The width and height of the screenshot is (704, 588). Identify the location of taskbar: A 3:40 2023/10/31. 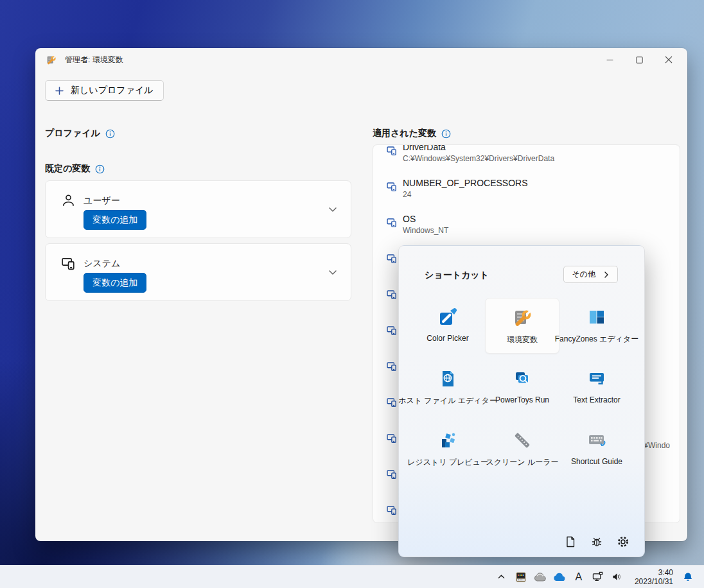
(352, 576).